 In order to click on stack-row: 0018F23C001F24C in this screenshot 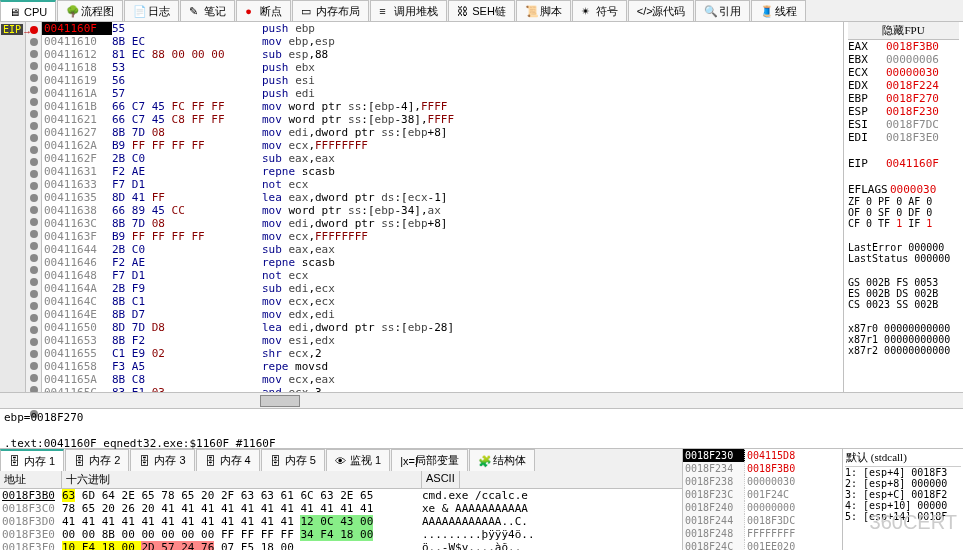, I will do `click(762, 494)`.